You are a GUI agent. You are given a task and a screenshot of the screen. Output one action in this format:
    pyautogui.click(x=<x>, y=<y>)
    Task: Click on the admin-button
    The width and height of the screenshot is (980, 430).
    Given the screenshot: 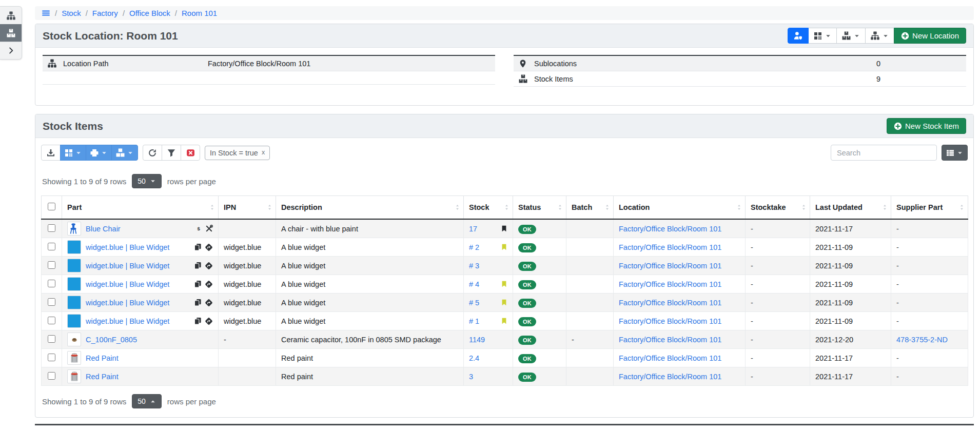 What is the action you would take?
    pyautogui.click(x=798, y=36)
    